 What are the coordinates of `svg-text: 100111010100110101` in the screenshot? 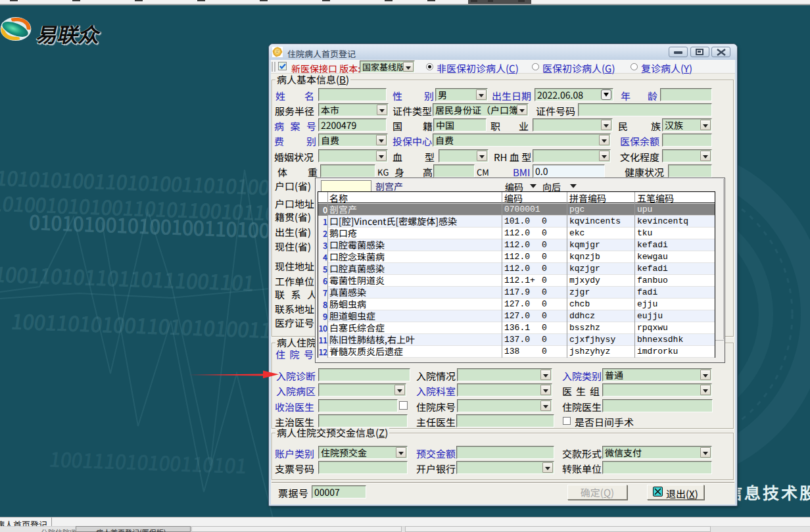 It's located at (149, 462).